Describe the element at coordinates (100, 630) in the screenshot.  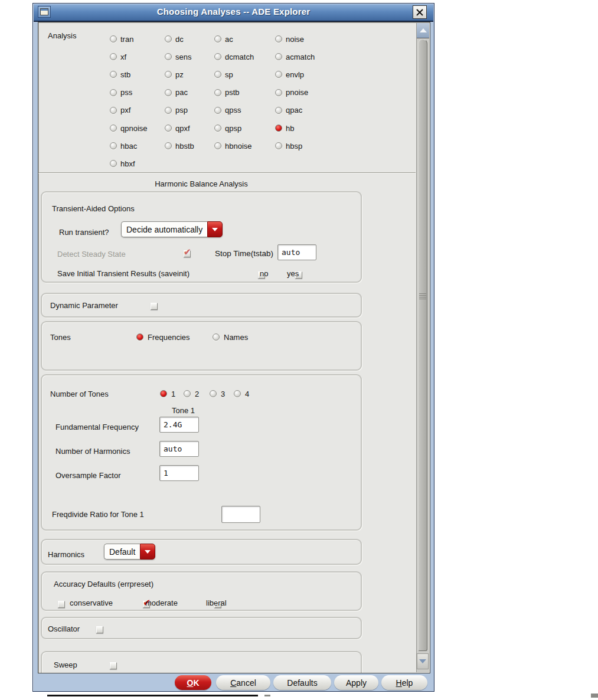
I see `oscillator-checkbox` at that location.